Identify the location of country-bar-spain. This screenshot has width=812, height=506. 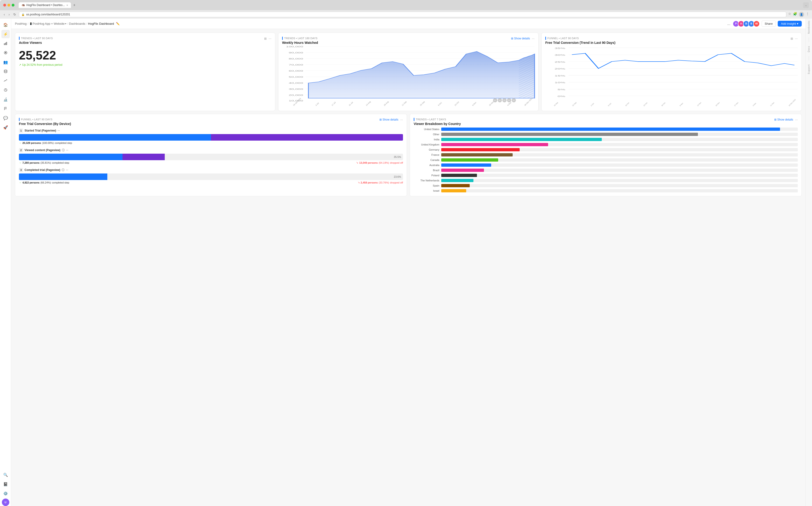
(455, 186).